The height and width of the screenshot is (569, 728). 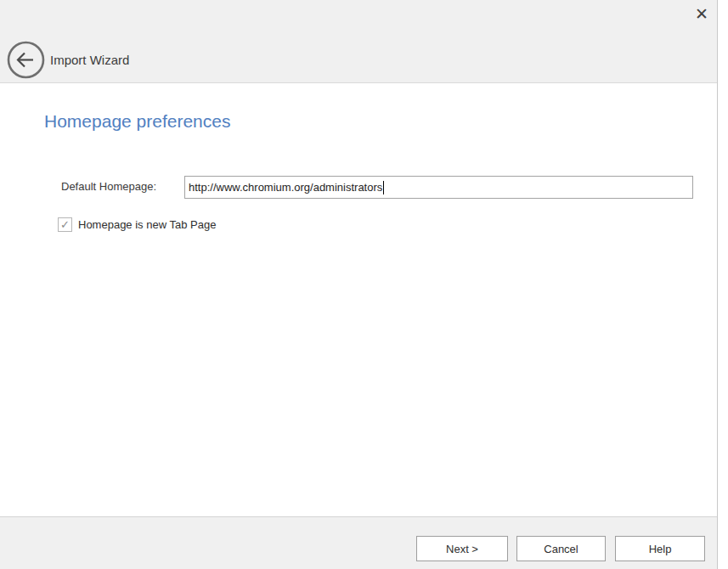 What do you see at coordinates (65, 224) in the screenshot?
I see `checkmark-icon: ✓` at bounding box center [65, 224].